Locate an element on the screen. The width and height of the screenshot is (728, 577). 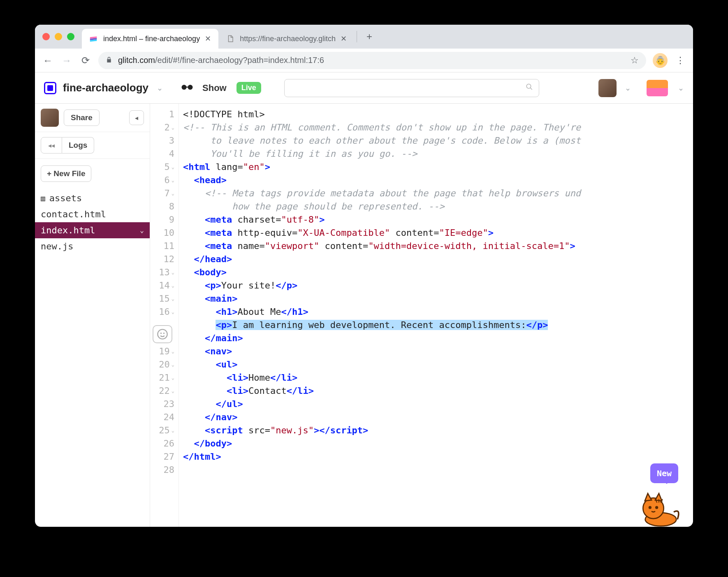
sidebar: Share ◂ ◂◂ Logs + New File ▥assetscontac… is located at coordinates (93, 315).